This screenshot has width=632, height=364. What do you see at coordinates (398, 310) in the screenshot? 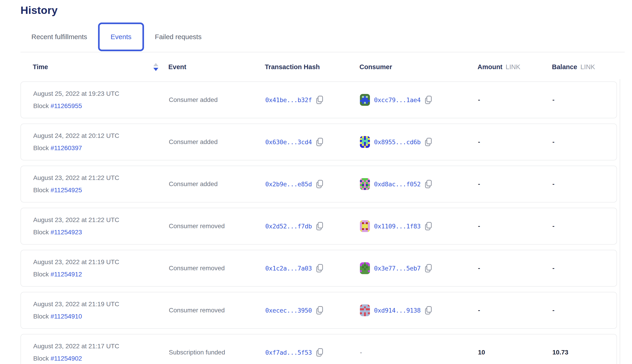
I see `consumer-address-link: 0xd914...9138` at bounding box center [398, 310].